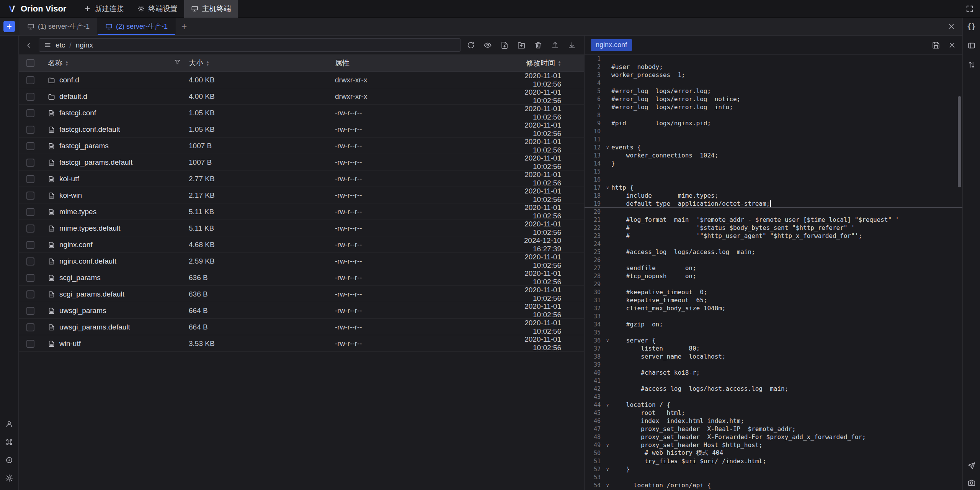 This screenshot has width=980, height=490. Describe the element at coordinates (302, 113) in the screenshot. I see `table-row: fastcgi.conf 1.05 KB -rw-r--r-- 2020-11-…` at that location.